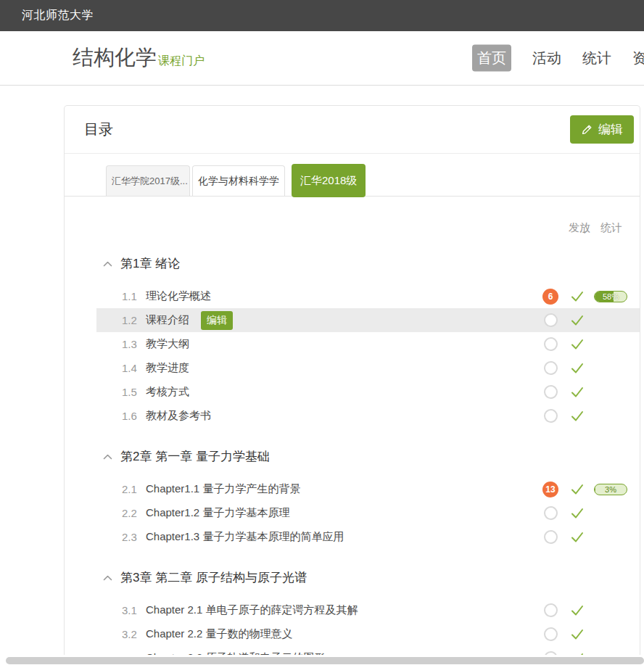  Describe the element at coordinates (597, 58) in the screenshot. I see `nav-item-statistics: 统计` at that location.